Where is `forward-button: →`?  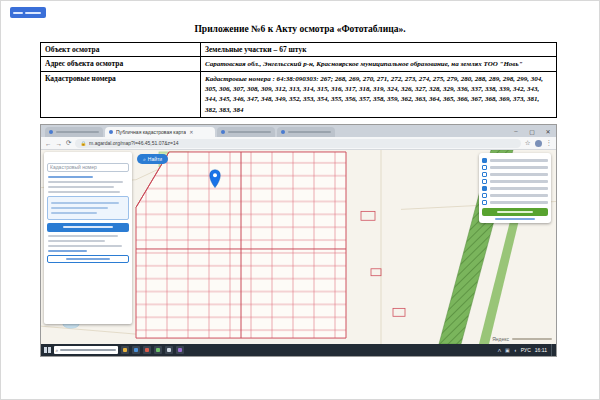 forward-button: → is located at coordinates (60, 144).